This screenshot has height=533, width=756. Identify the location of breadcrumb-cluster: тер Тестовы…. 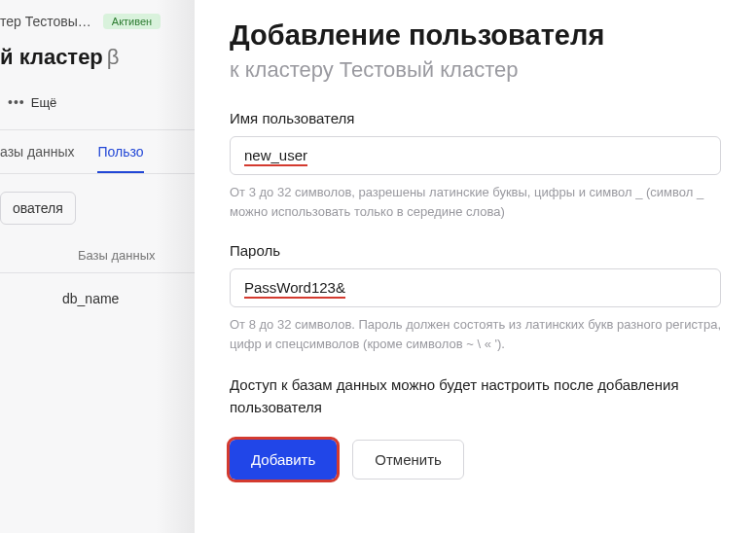
(46, 21).